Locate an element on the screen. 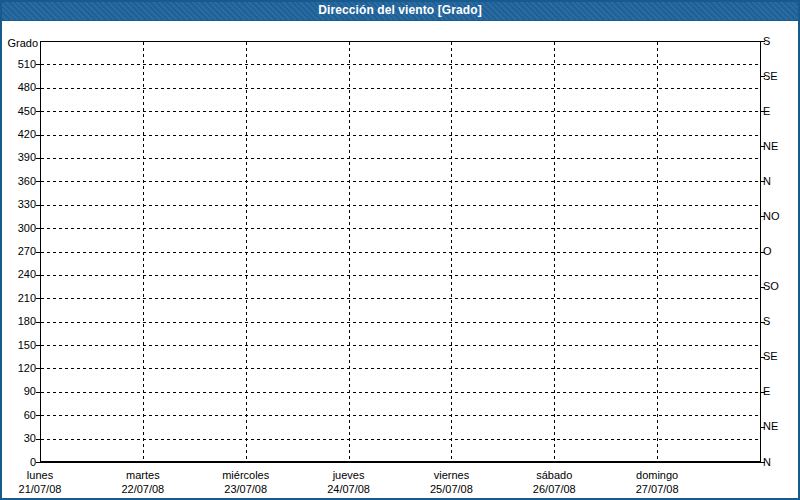  x-axis-day-label: jueves24/07/08 is located at coordinates (349, 482).